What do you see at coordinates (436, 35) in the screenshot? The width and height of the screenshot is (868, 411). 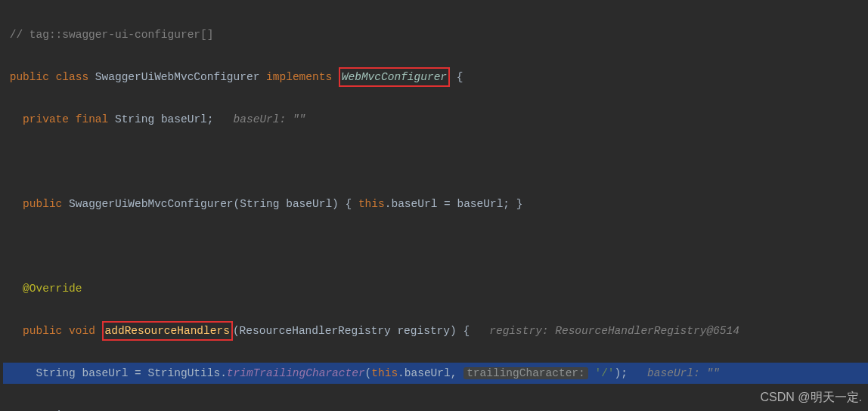 I see `code-line: // tag::swagger-ui-configurer[]` at bounding box center [436, 35].